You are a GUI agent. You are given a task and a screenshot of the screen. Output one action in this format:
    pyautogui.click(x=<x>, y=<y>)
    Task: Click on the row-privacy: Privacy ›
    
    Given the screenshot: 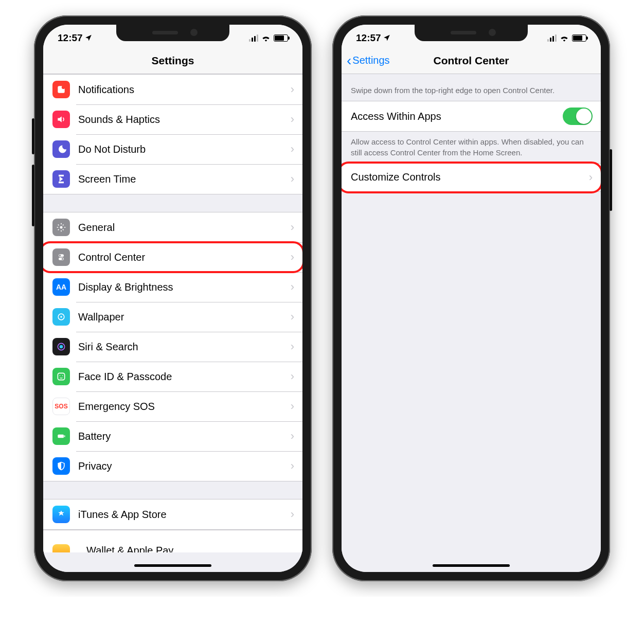 What is the action you would take?
    pyautogui.click(x=173, y=466)
    